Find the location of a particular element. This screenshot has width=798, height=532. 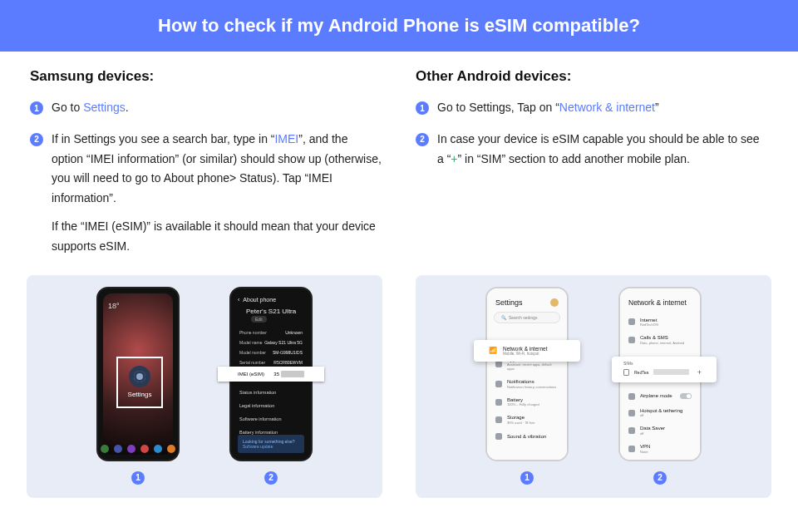

step-text: In case your device is eSIM capable you … is located at coordinates (603, 150).